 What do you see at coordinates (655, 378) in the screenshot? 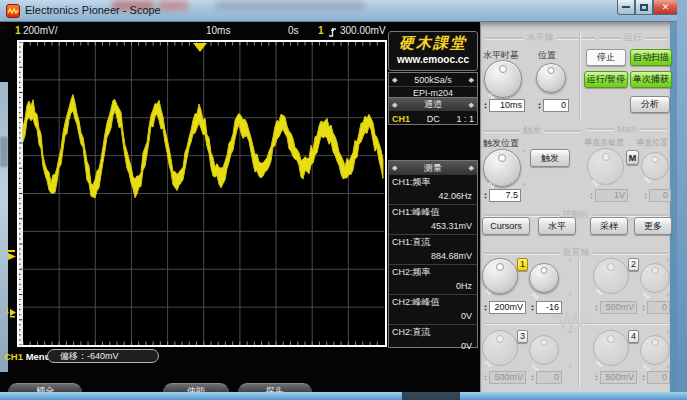
I see `ch4-position-spinner: ▲▼0` at bounding box center [655, 378].